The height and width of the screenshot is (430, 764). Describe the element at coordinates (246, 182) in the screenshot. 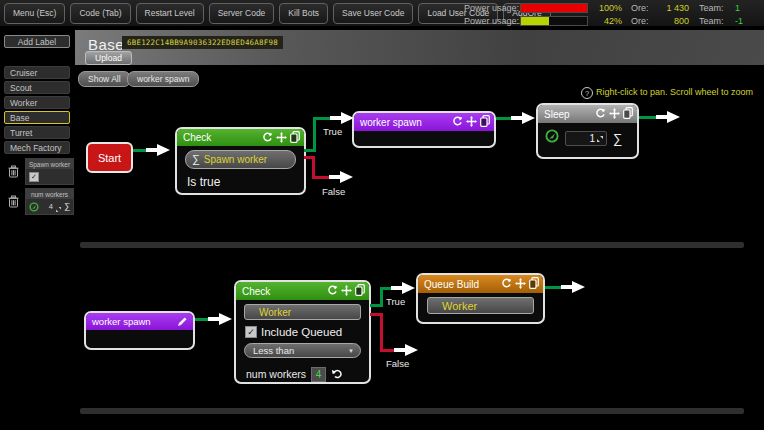

I see `condition-text: Is true` at that location.